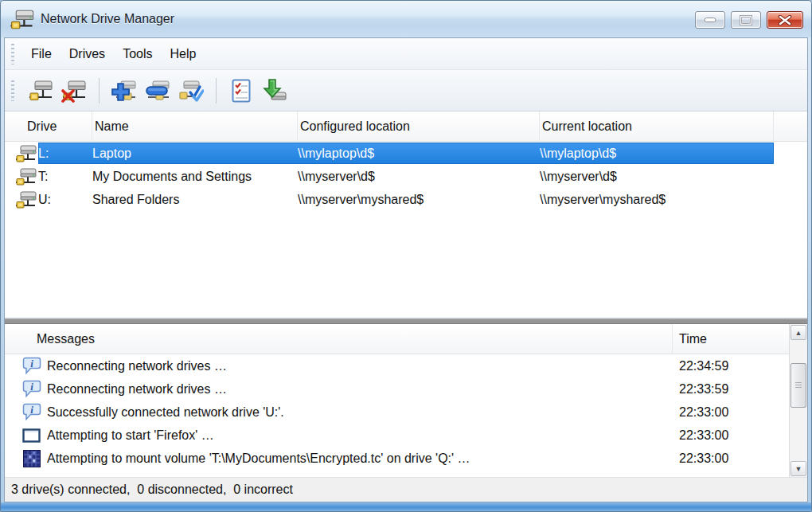  What do you see at coordinates (731, 339) in the screenshot?
I see `column-header-time: Time` at bounding box center [731, 339].